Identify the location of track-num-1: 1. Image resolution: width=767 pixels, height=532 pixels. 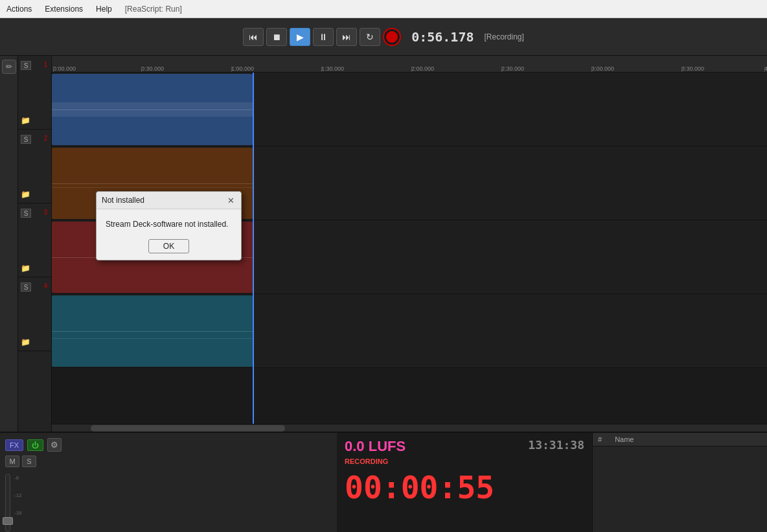
(45, 65).